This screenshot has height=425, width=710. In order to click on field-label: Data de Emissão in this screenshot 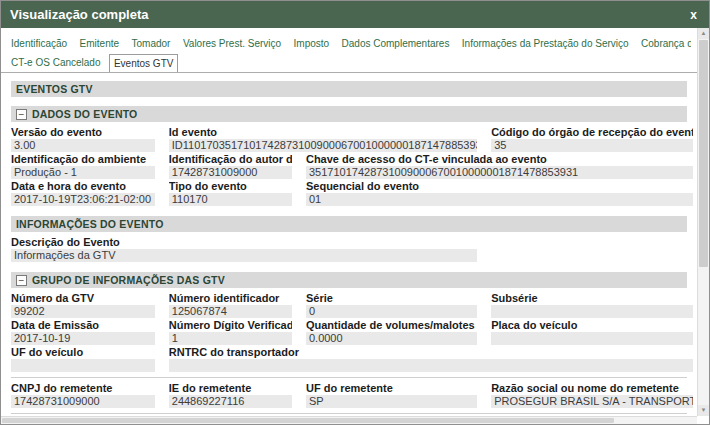, I will do `click(83, 326)`.